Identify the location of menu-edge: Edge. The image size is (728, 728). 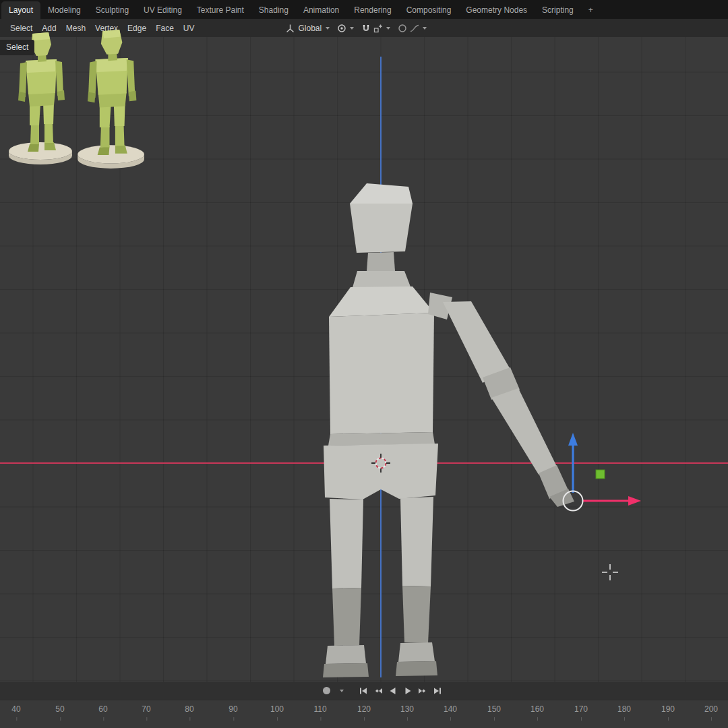
(137, 28).